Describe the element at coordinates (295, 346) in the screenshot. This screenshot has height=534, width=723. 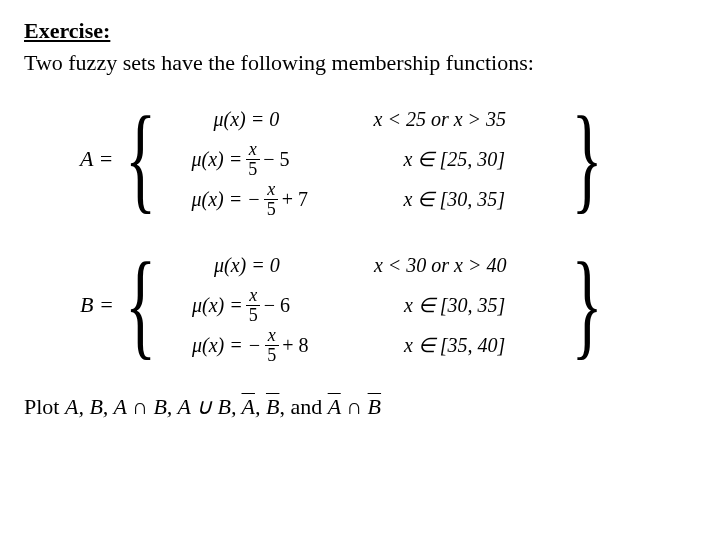
I see `mu-post: + 8` at that location.